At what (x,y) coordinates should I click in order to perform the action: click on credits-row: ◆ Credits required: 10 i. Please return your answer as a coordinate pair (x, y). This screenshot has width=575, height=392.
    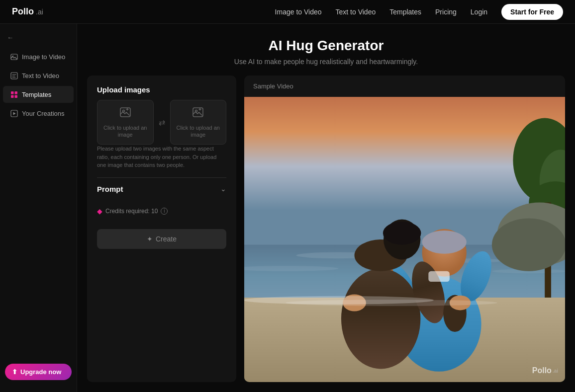
    Looking at the image, I should click on (162, 211).